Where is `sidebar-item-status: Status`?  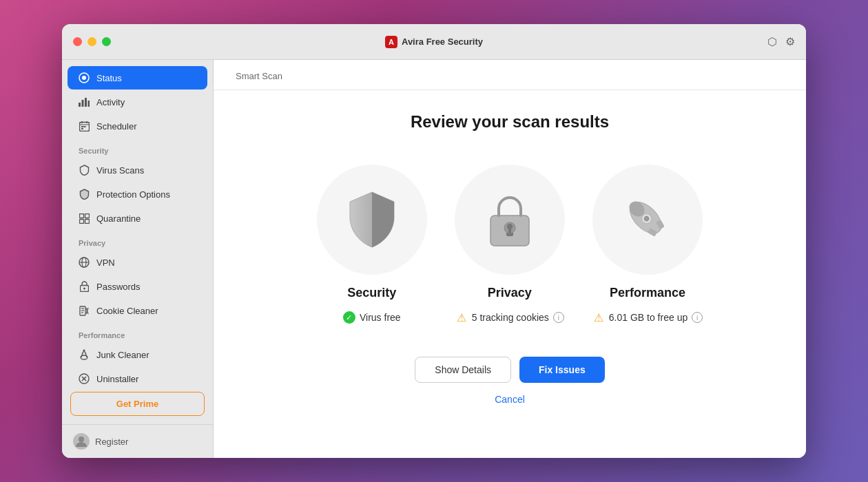 sidebar-item-status: Status is located at coordinates (138, 78).